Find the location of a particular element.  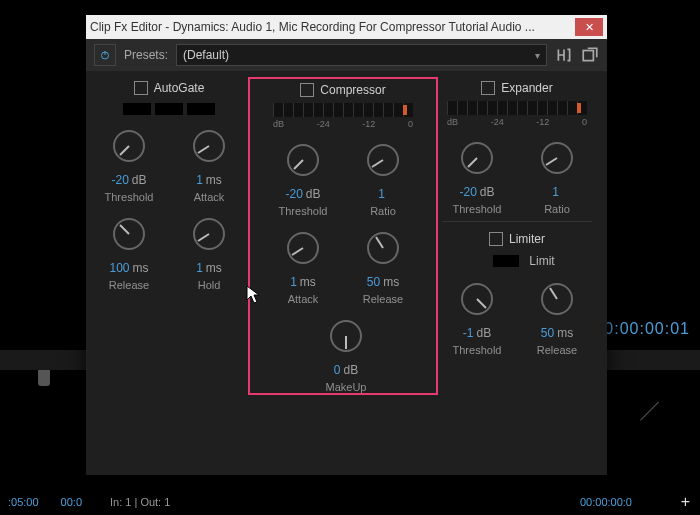

autogate-release-knob is located at coordinates (129, 234).